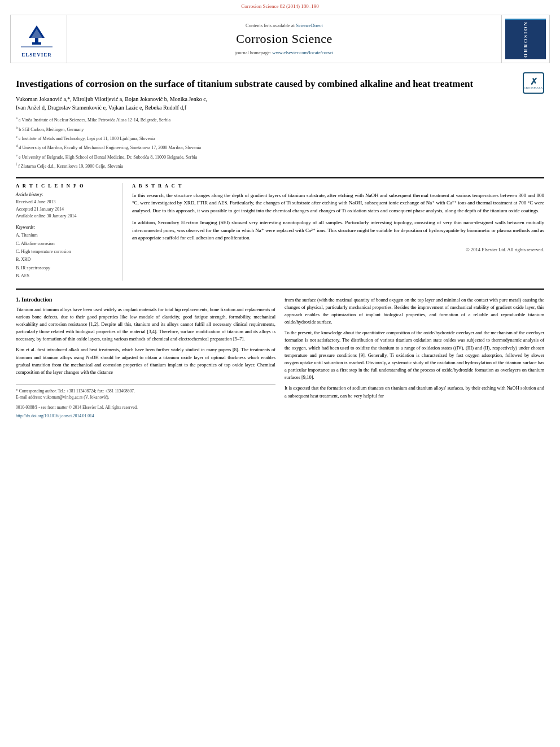 Image resolution: width=560 pixels, height=747 pixels. Describe the element at coordinates (146, 325) in the screenshot. I see `intro-paragraph1: Titanium and titanium alloys have been u…` at that location.